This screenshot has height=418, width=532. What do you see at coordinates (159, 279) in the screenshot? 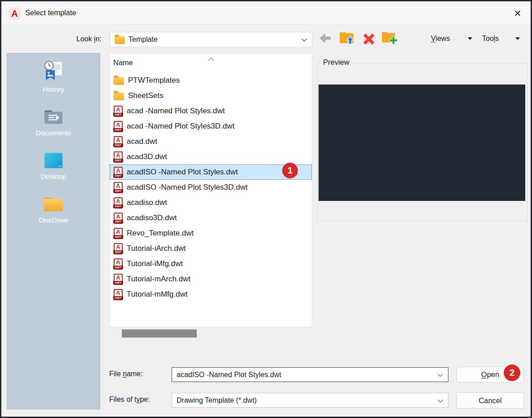
I see `file-name: Tutorial-mArch.dwt` at bounding box center [159, 279].